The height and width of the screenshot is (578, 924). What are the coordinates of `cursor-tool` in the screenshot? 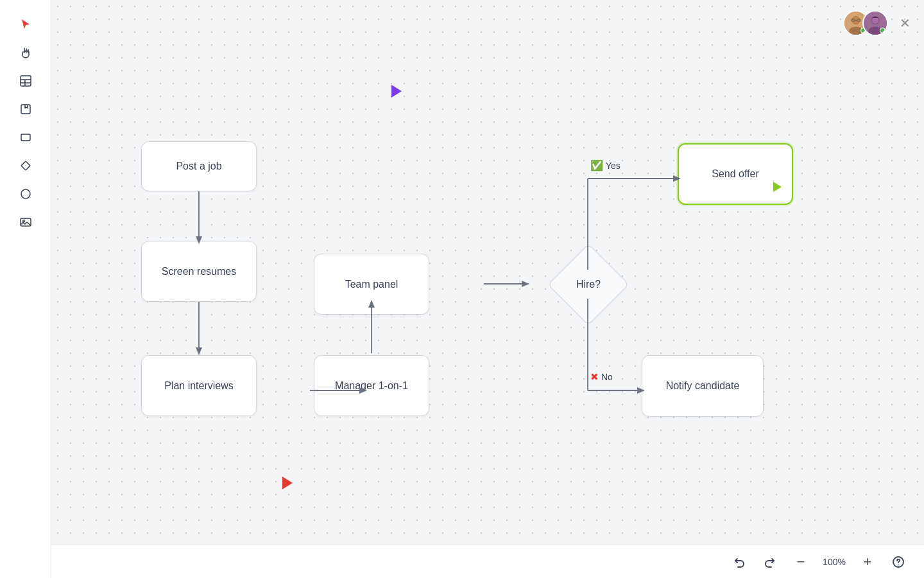 It's located at (26, 24).